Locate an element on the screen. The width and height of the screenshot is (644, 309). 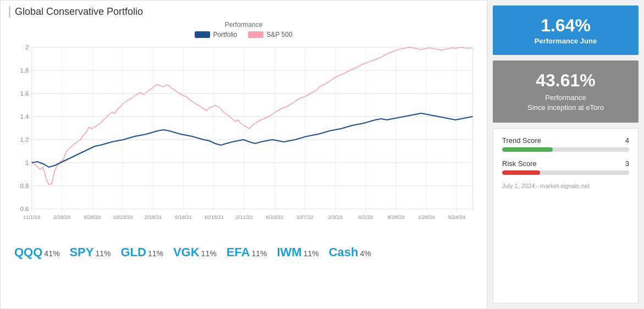
page-title: Global Conservative Portfolio is located at coordinates (79, 12).